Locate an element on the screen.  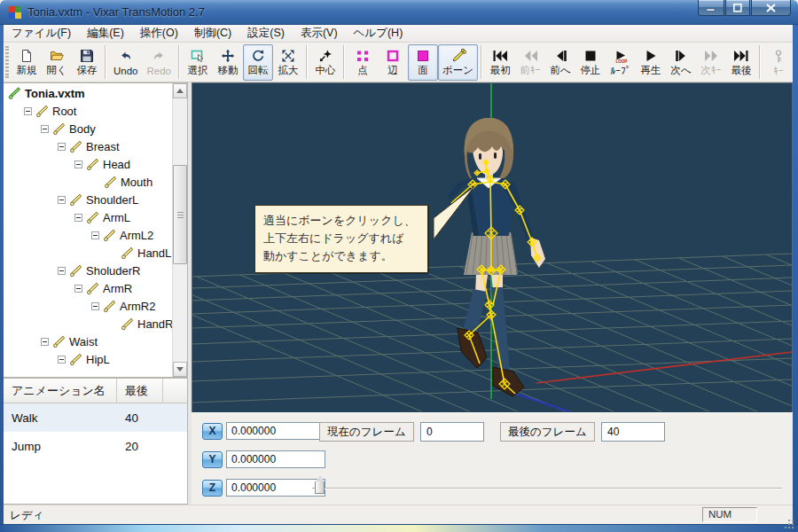
column-last-frame: 最後 is located at coordinates (140, 390).